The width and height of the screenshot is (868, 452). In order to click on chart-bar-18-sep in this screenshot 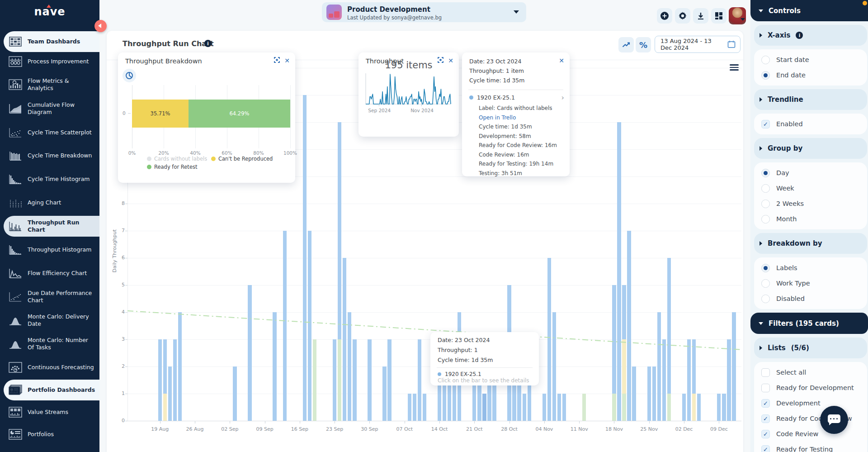, I will do `click(310, 326)`.